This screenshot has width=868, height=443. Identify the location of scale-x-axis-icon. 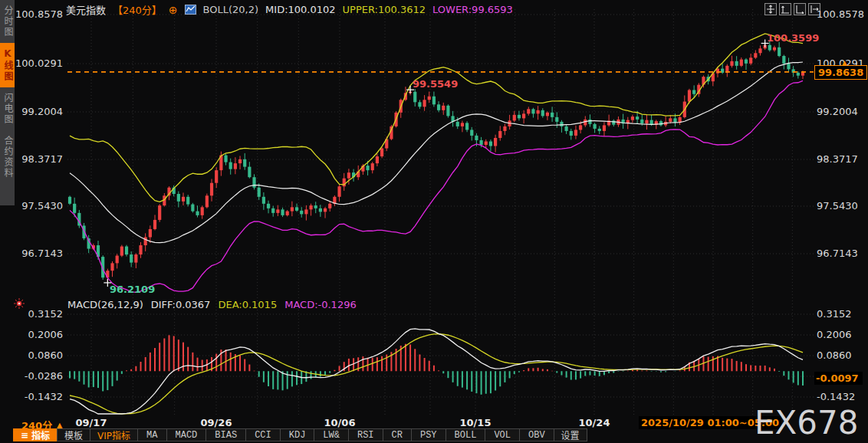
(800, 9).